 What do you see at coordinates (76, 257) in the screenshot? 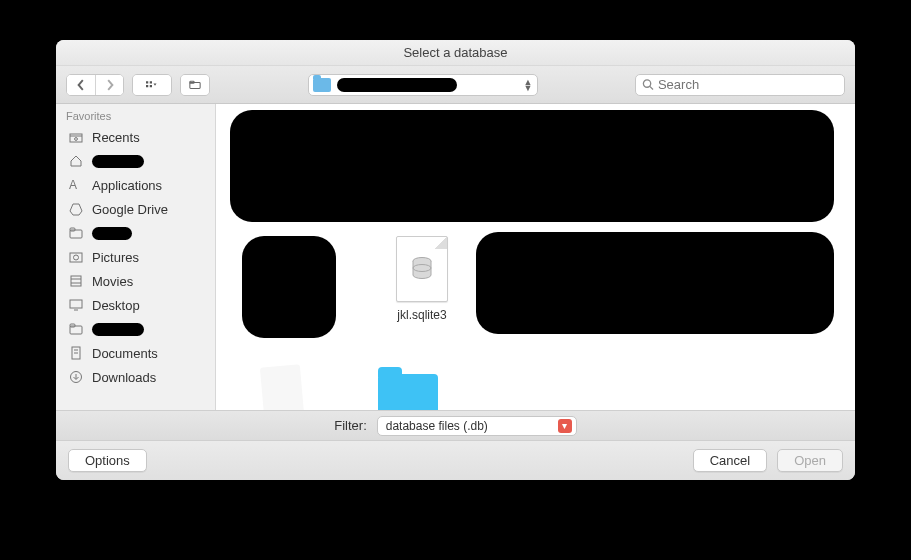
I see `pictures-icon` at bounding box center [76, 257].